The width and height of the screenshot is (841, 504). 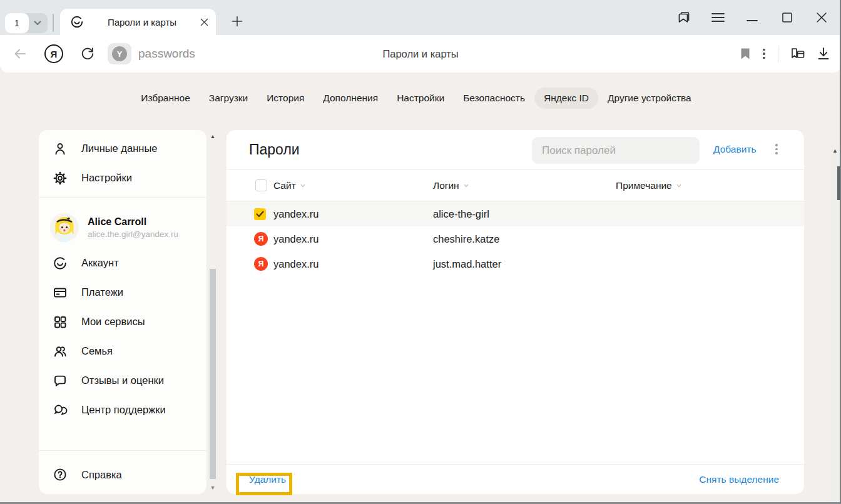 I want to click on panel-title: Пароли, so click(x=274, y=150).